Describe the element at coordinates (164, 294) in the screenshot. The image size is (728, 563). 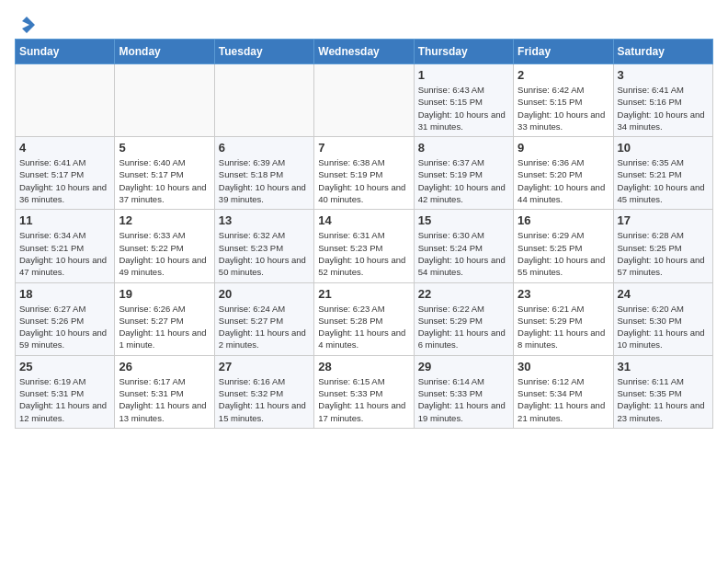
I see `day-number: 19` at that location.